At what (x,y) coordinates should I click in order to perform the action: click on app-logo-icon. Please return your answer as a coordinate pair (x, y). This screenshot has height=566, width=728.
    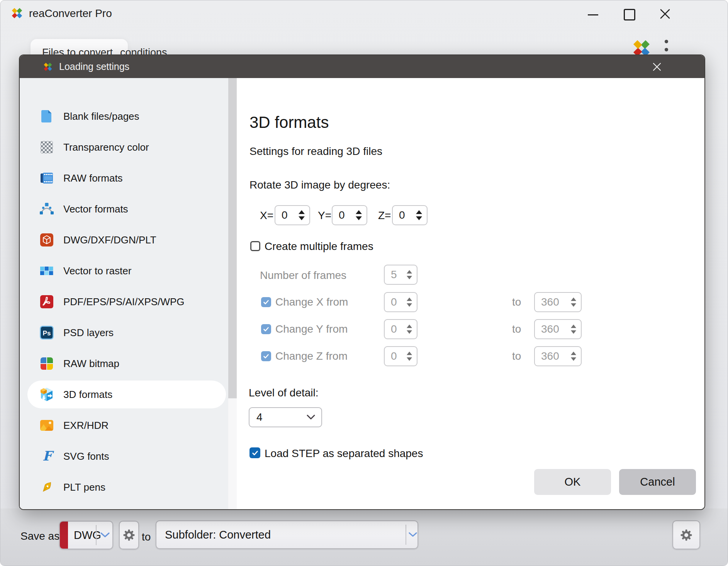
    Looking at the image, I should click on (17, 13).